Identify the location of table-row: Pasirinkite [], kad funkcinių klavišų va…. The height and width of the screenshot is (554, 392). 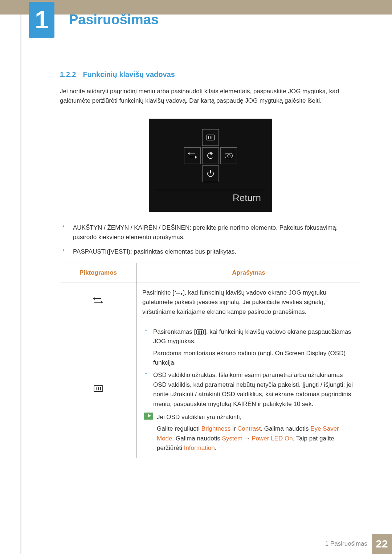
(211, 303).